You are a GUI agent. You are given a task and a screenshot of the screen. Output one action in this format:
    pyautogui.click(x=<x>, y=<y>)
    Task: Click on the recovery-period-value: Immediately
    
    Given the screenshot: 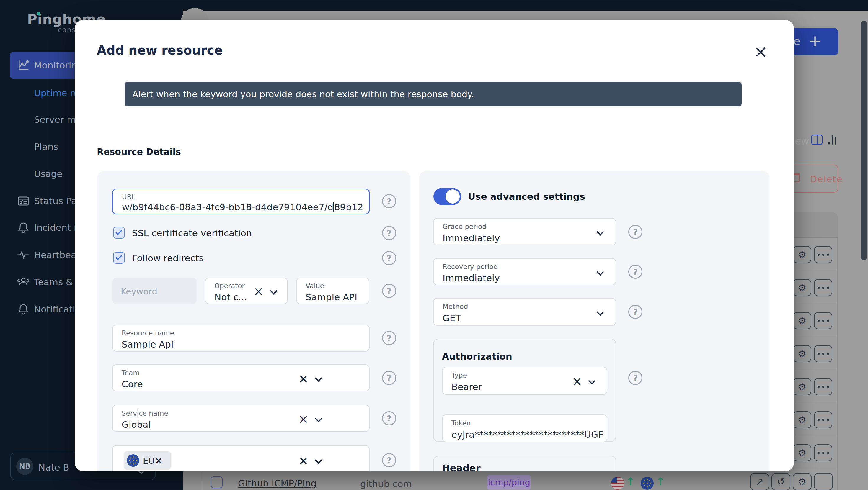 What is the action you would take?
    pyautogui.click(x=471, y=278)
    